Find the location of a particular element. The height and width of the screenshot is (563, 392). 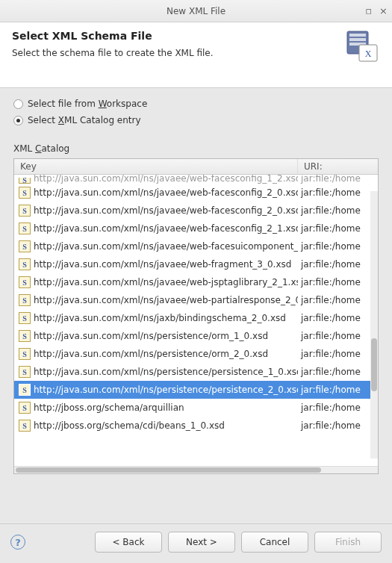

row-key: http://java.sun.com/xml/ns/jaxb/bindings… is located at coordinates (166, 318).